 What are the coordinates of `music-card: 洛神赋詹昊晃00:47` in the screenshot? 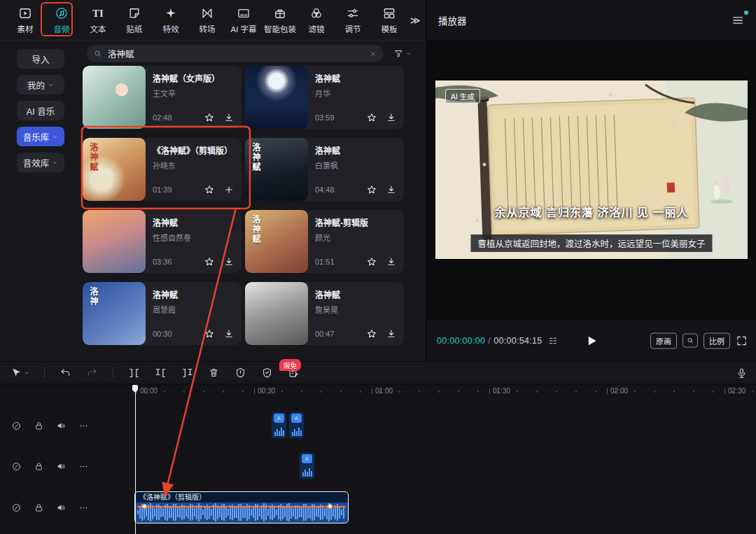 It's located at (325, 314).